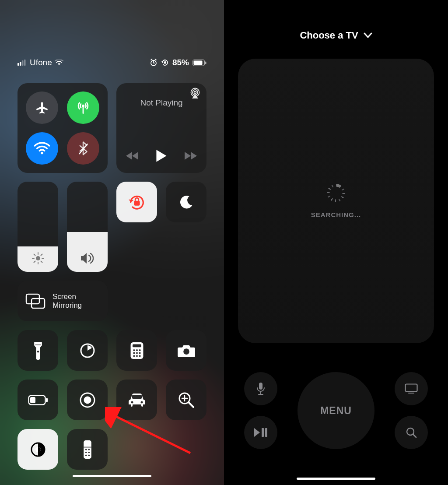 The width and height of the screenshot is (448, 485). What do you see at coordinates (42, 108) in the screenshot?
I see `airplane-mode-button` at bounding box center [42, 108].